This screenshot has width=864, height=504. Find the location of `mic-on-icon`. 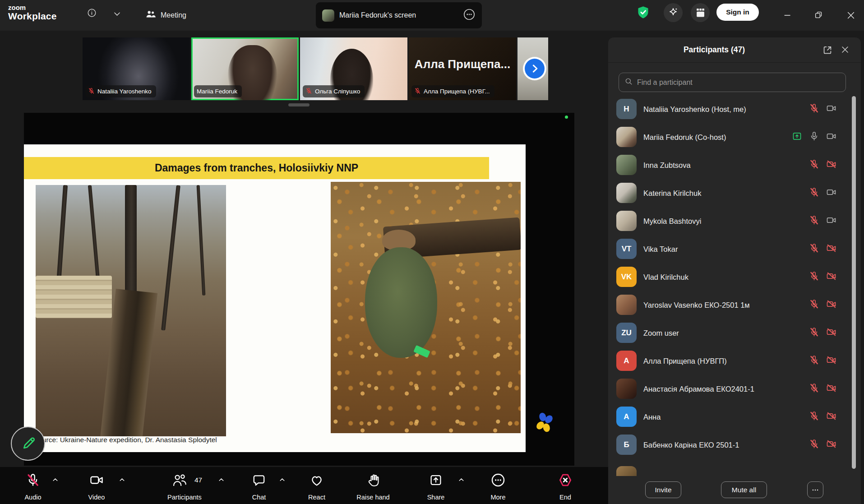

mic-on-icon is located at coordinates (814, 137).